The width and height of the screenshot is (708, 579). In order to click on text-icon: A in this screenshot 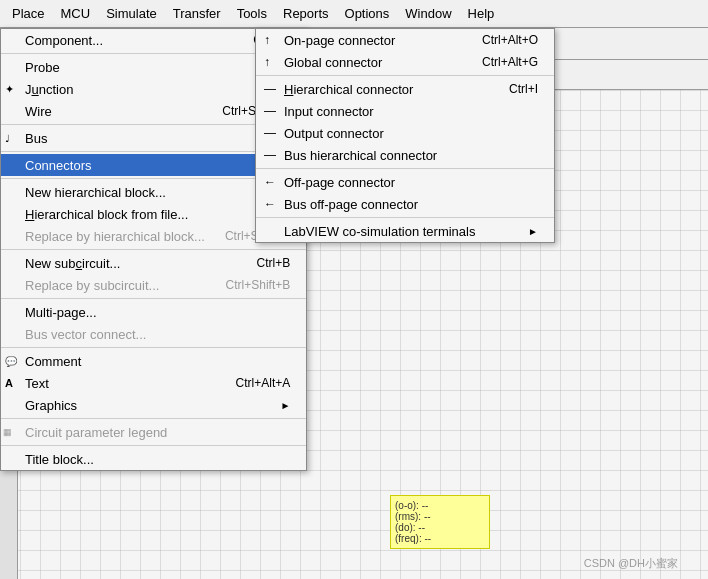, I will do `click(9, 383)`.